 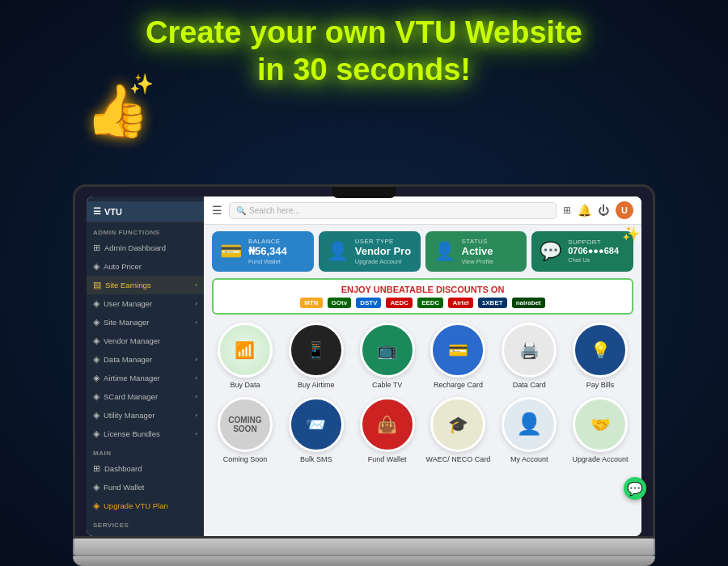 I want to click on header-line2: in 30 seconds!, so click(x=364, y=70).